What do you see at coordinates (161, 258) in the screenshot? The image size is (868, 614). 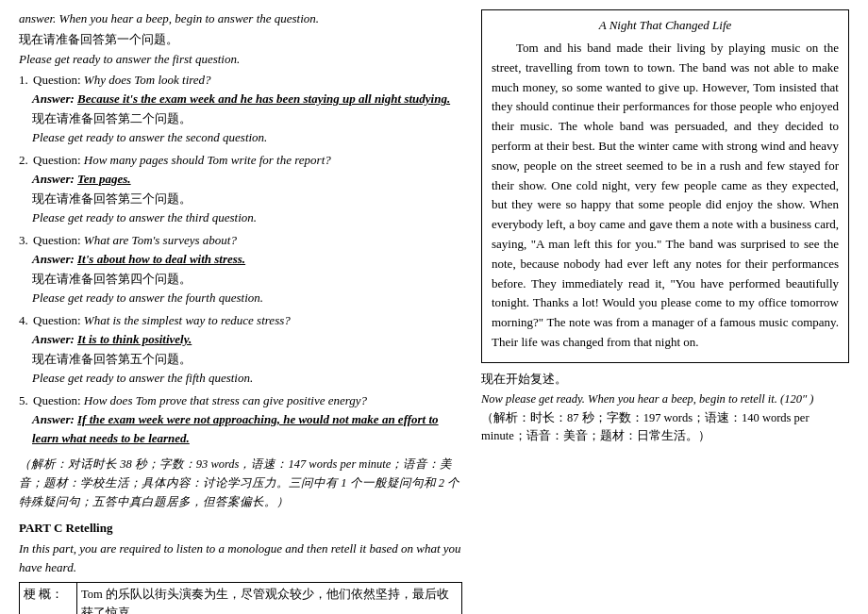 I see `answer-text: It's about how to deal with stress.` at bounding box center [161, 258].